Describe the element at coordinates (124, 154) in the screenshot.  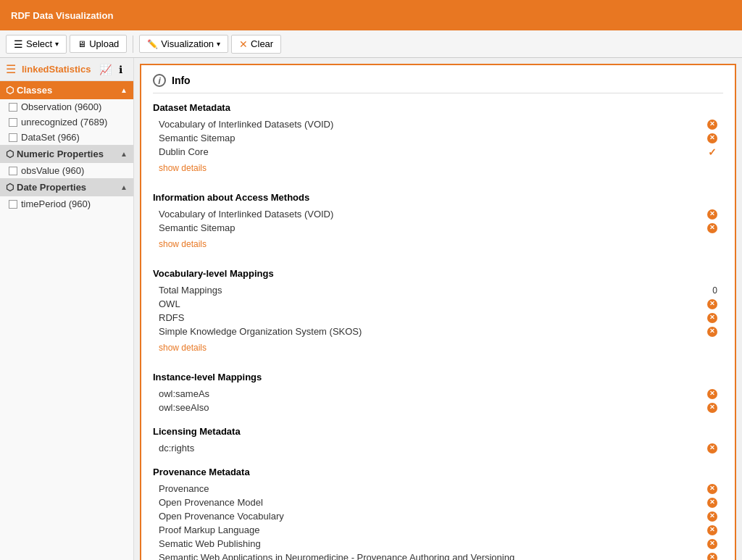
I see `numeric-collapse-arrow: ▲` at that location.